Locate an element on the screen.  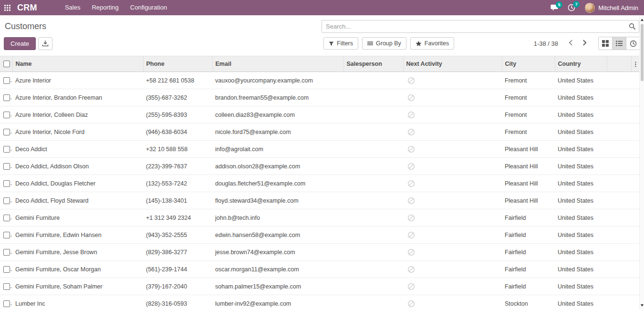
cell-email: douglas.fletcher51@example.com is located at coordinates (278, 184).